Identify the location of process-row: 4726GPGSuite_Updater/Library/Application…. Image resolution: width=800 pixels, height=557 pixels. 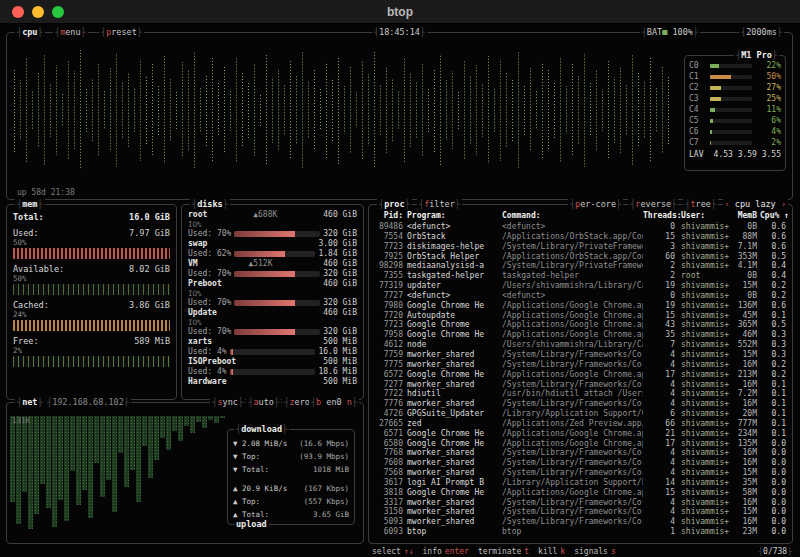
(580, 414).